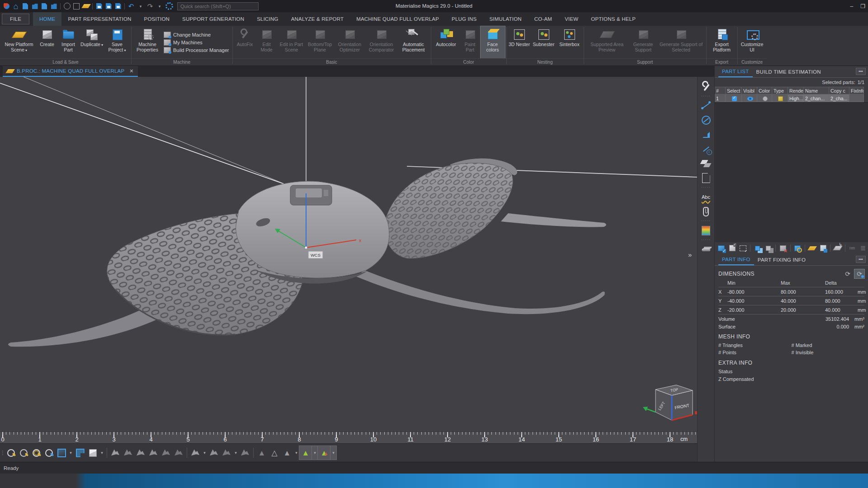 The height and width of the screenshot is (488, 868). Describe the element at coordinates (743, 248) in the screenshot. I see `select-window-icon` at that location.